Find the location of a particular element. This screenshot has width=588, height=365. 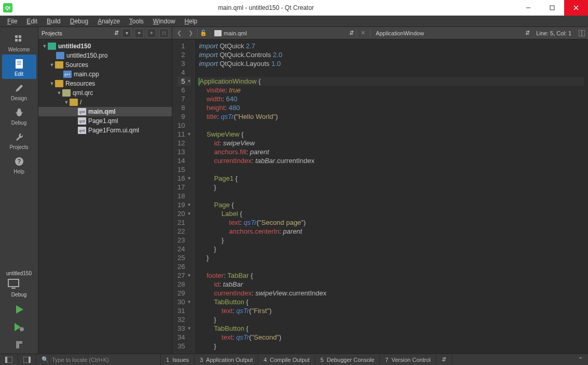

line-number: 20▼ is located at coordinates (184, 214).